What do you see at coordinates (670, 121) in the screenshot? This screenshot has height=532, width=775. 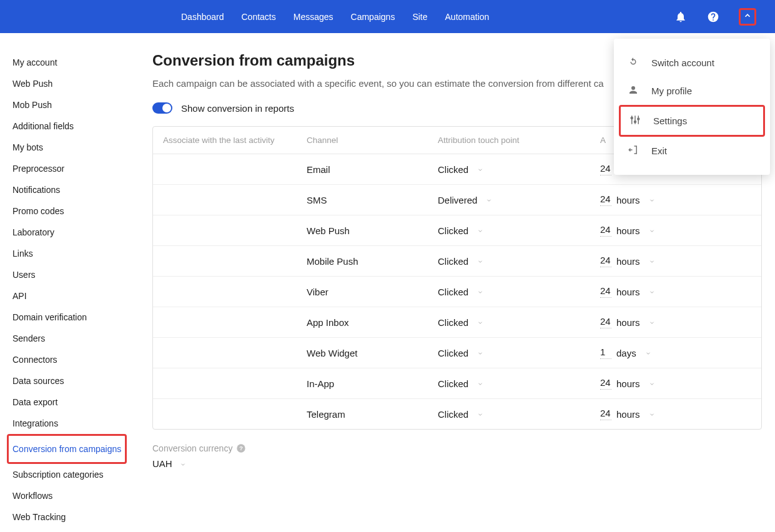 I see `dropdown-item-label: Settings` at bounding box center [670, 121].